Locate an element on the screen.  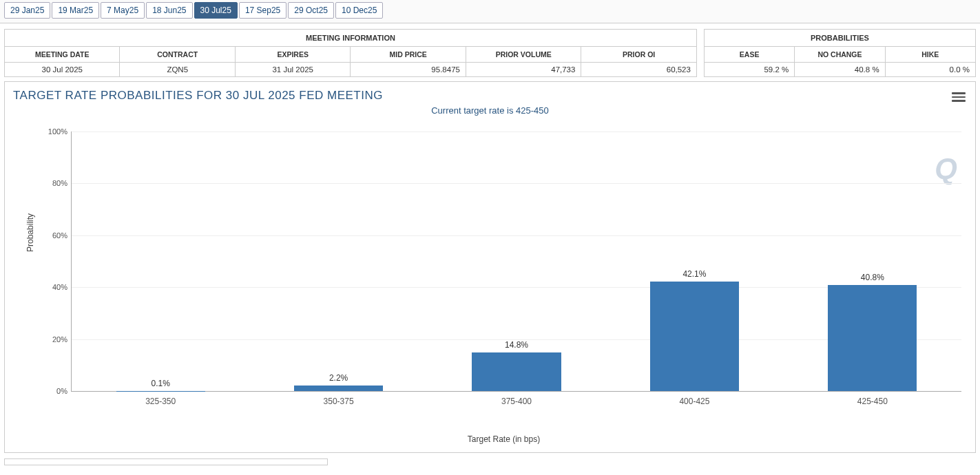
x-tick: 325-350 is located at coordinates (160, 399).